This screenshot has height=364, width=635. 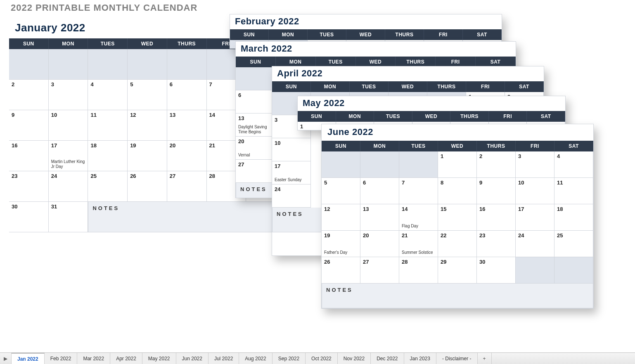 What do you see at coordinates (94, 358) in the screenshot?
I see `sheet-tab: Mar 2022` at bounding box center [94, 358].